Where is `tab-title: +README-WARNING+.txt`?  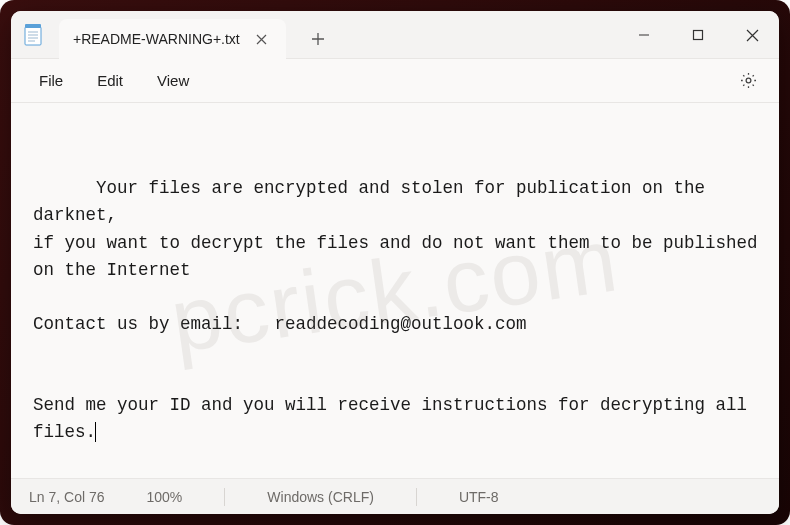
tab-title: +README-WARNING+.txt is located at coordinates (156, 39).